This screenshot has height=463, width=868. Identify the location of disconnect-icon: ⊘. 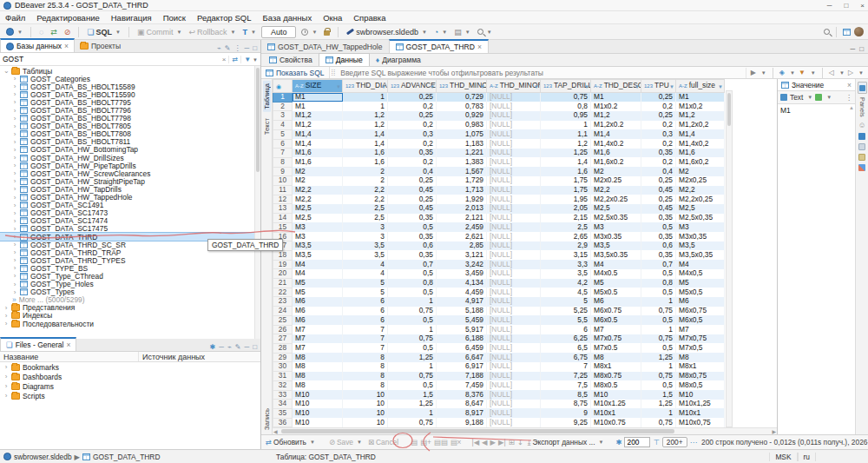
(68, 32).